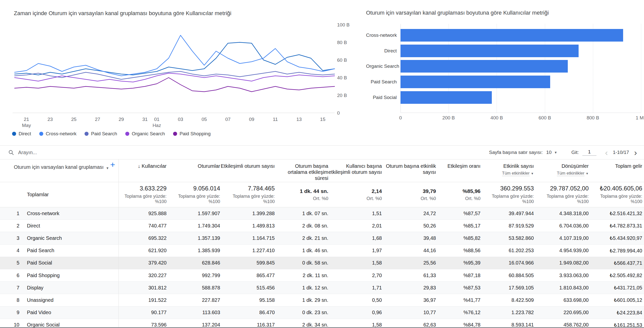  I want to click on metric-cell: 740.477, so click(143, 226).